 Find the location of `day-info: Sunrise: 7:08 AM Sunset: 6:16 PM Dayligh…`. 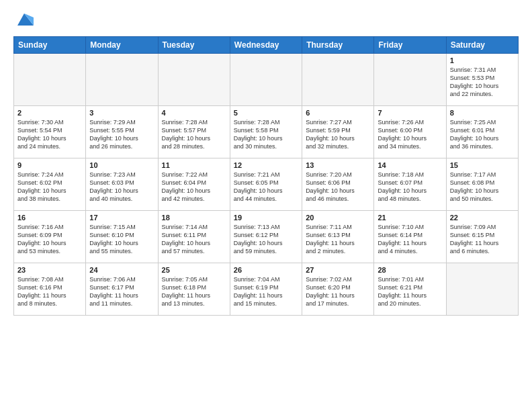

day-info: Sunrise: 7:08 AM Sunset: 6:16 PM Dayligh… is located at coordinates (50, 291).